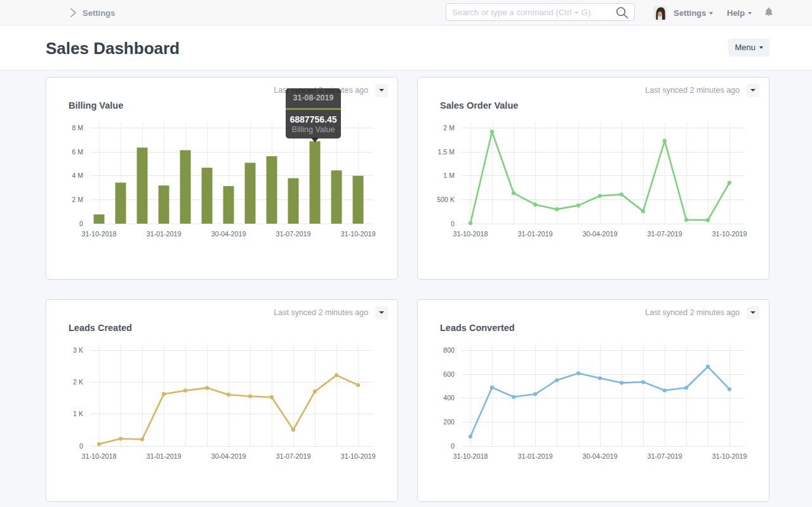  What do you see at coordinates (78, 382) in the screenshot?
I see `svg-text: 2 K` at bounding box center [78, 382].